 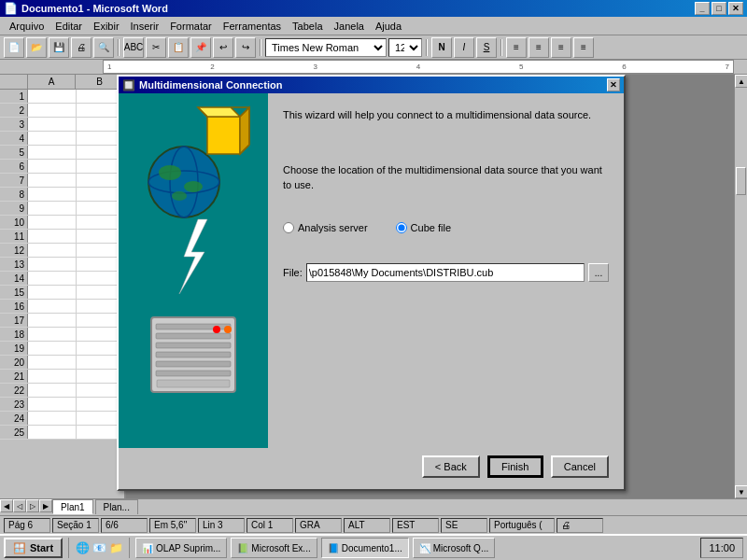 I want to click on start-label: Start, so click(x=41, y=548).